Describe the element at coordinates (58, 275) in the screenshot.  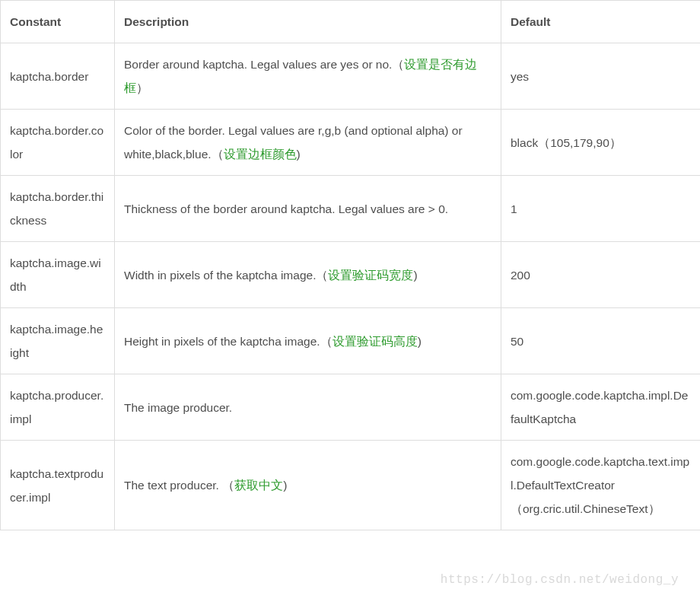
I see `cell-constant: kaptcha.image.width` at that location.